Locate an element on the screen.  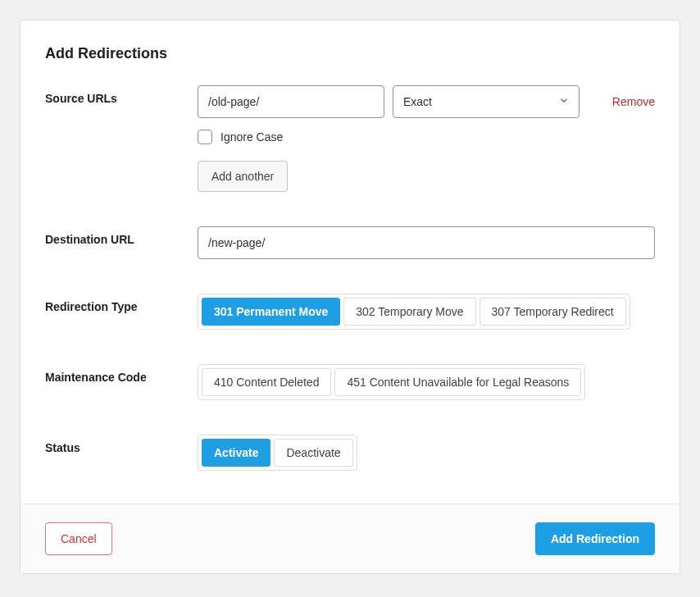
match-type-select-wrapper: Exact is located at coordinates (486, 102).